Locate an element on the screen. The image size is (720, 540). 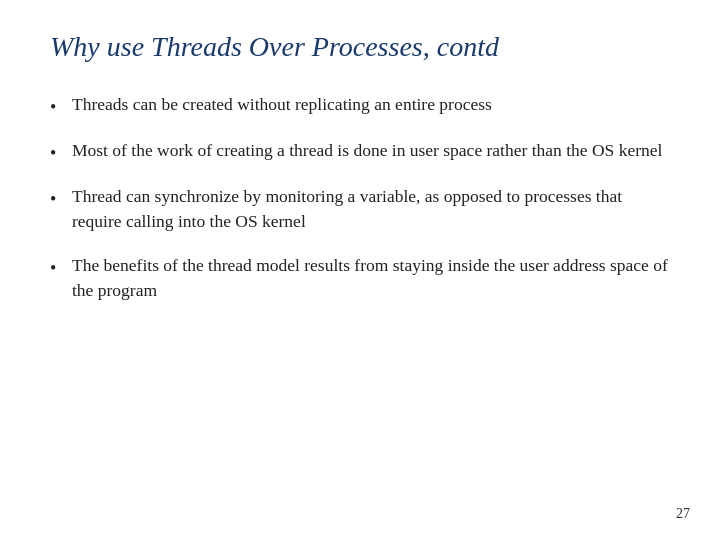
slide-number: 27 is located at coordinates (683, 514).